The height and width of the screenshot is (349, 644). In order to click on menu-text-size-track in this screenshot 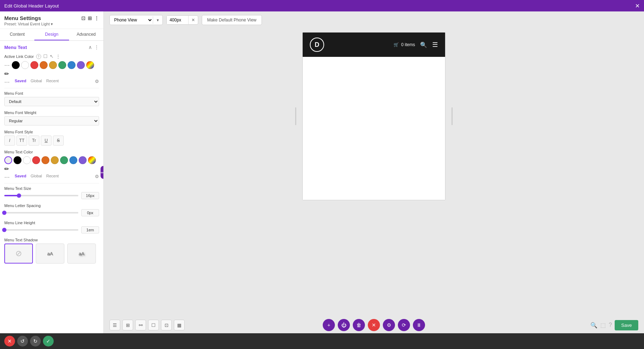, I will do `click(42, 196)`.